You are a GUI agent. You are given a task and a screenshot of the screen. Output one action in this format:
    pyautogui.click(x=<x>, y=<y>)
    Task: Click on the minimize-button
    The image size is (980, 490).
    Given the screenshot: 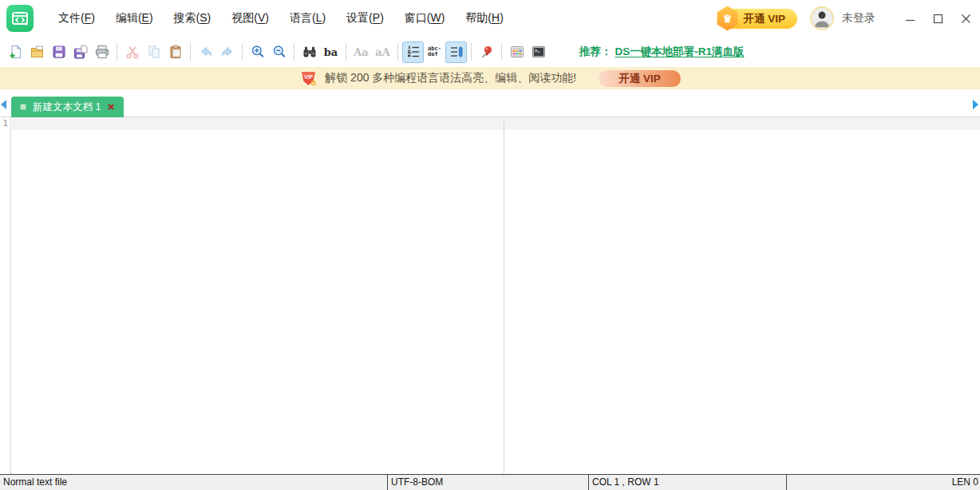 What is the action you would take?
    pyautogui.click(x=910, y=18)
    